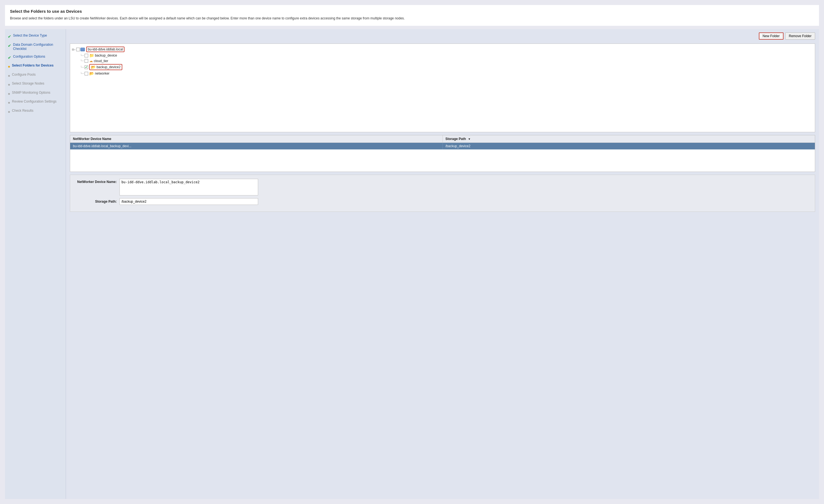  What do you see at coordinates (629, 146) in the screenshot?
I see `cell-storage-path: /backup_device2` at bounding box center [629, 146].